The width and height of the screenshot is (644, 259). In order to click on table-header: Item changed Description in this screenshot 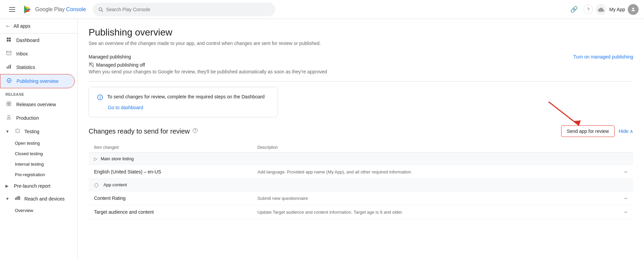, I will do `click(361, 147)`.